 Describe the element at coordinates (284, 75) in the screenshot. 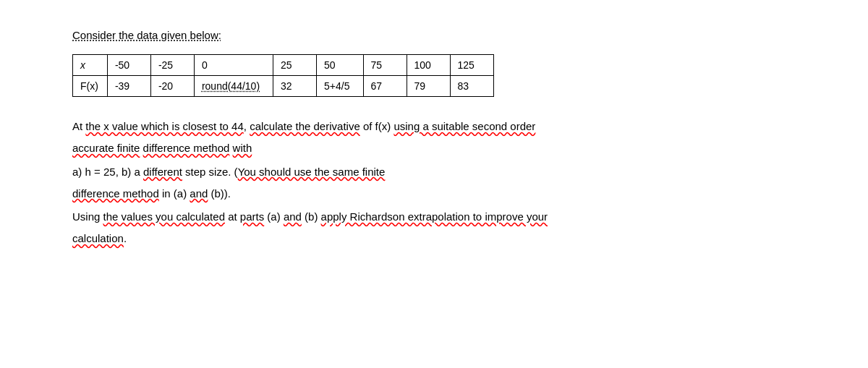

I see `data-table: x -50 -25 0 25 50 75 100 125 F(x) -39 -2…` at that location.